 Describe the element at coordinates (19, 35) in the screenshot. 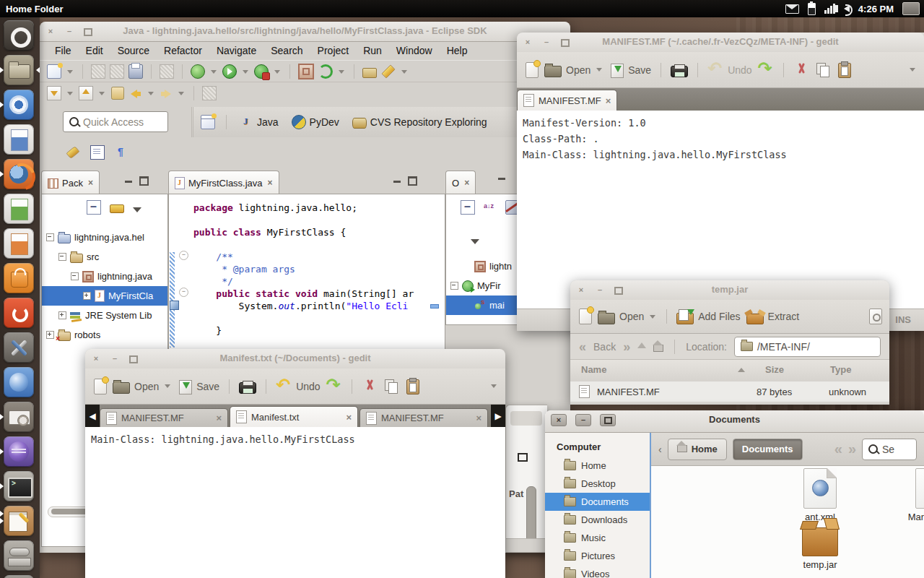

I see `launcher-item-dash` at that location.